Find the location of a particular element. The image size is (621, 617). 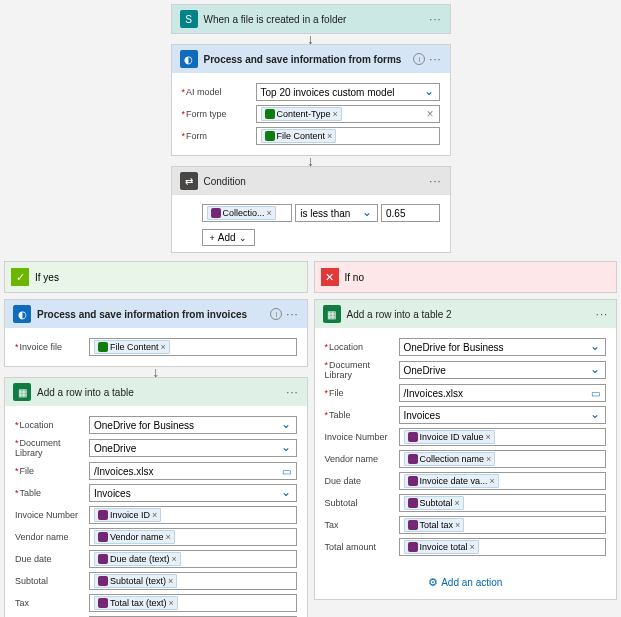

field-input: Total tax (text) is located at coordinates (193, 603).